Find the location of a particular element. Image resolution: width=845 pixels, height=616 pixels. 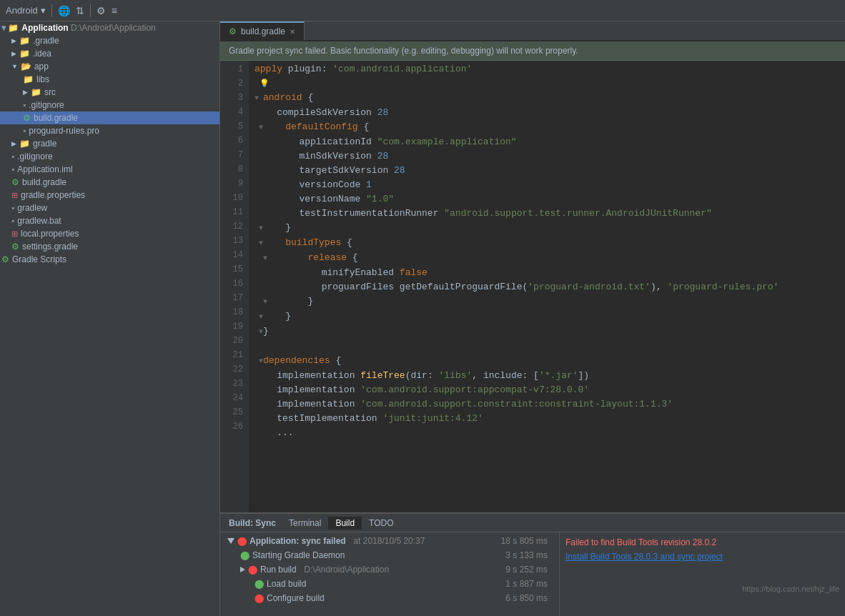

sidebar-item-build-gradle-app: ⚙ build.gradle is located at coordinates (110, 118).